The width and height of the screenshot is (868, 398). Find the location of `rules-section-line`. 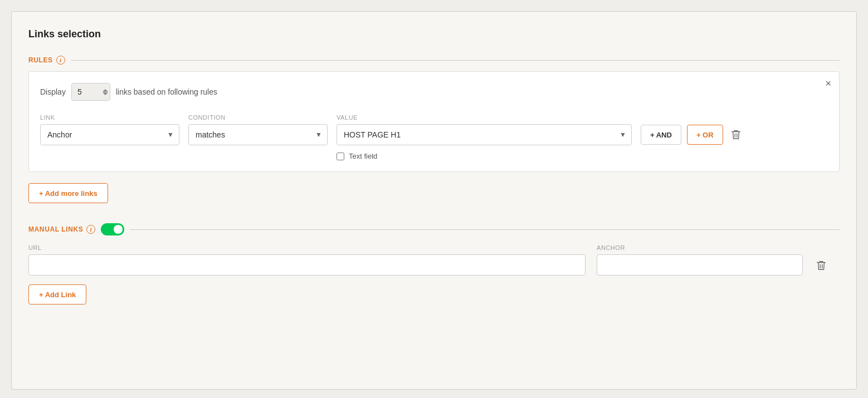

rules-section-line is located at coordinates (455, 60).